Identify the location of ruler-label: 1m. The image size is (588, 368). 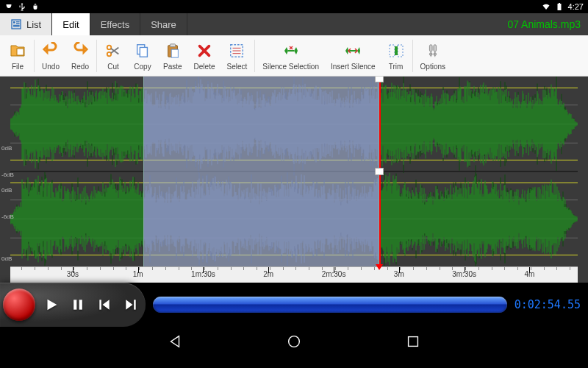
(138, 274).